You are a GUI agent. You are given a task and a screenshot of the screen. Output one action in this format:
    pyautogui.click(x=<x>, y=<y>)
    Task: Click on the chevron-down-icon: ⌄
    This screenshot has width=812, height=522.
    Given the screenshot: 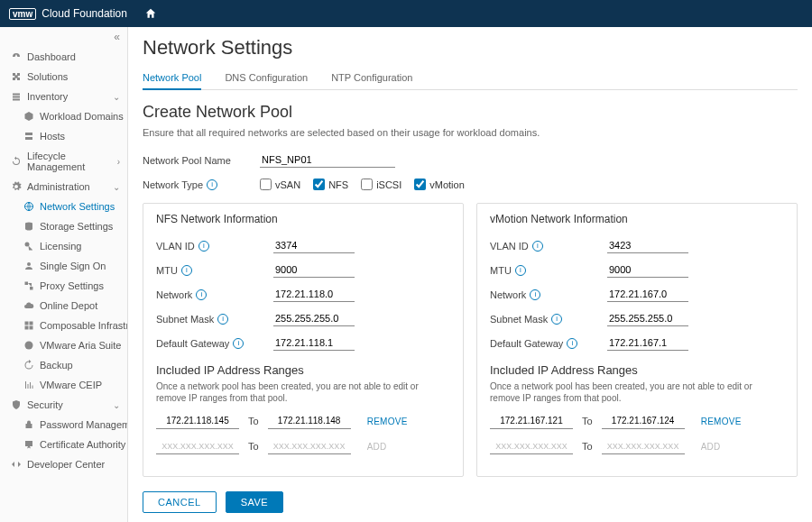 What is the action you would take?
    pyautogui.click(x=116, y=97)
    